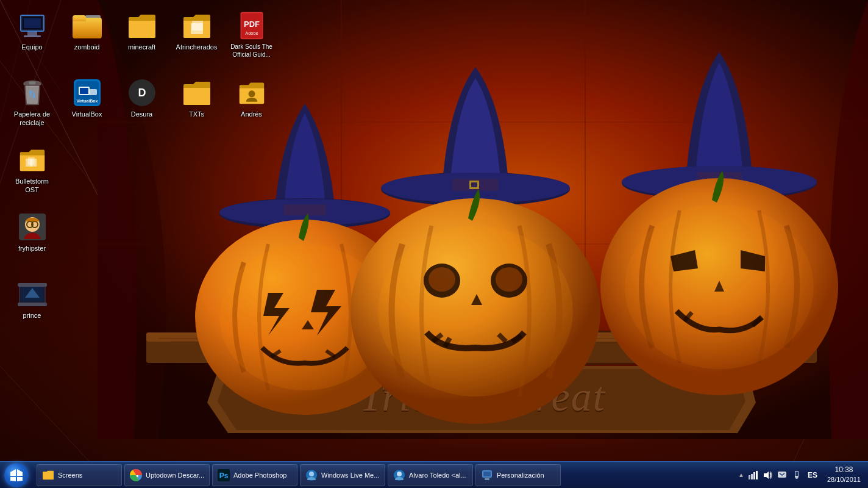  What do you see at coordinates (350, 475) in the screenshot?
I see `windowslive-label: Windows Live Me...` at bounding box center [350, 475].